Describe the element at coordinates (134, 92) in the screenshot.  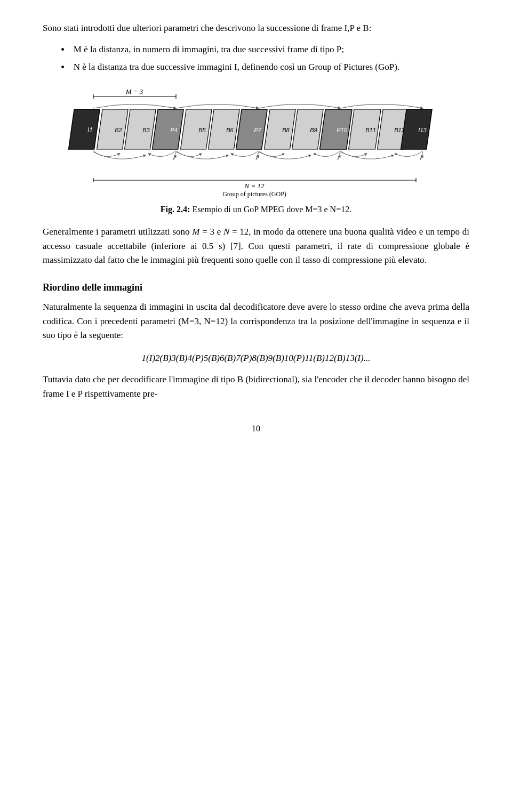
I see `svg-text: M = 3` at that location.